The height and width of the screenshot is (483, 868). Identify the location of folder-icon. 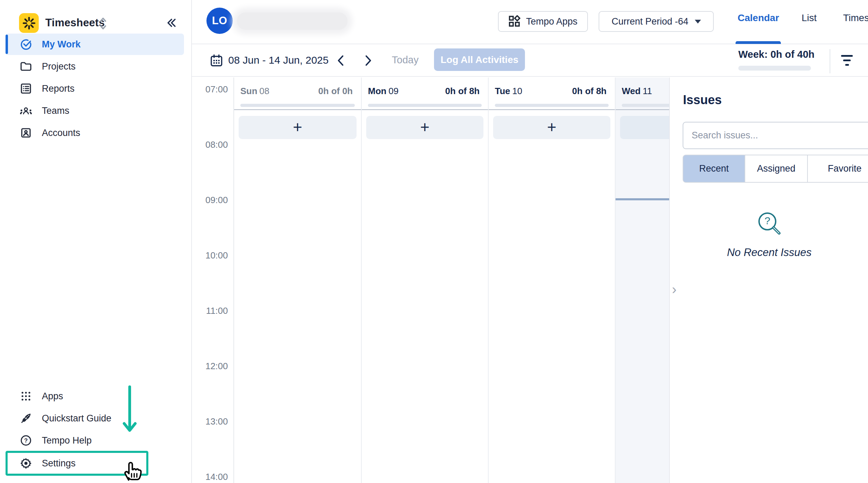
(26, 66).